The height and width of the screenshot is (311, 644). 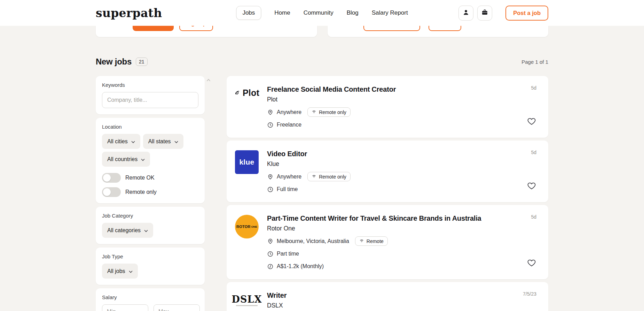 I want to click on remote-only-toggle: Remote only, so click(x=150, y=192).